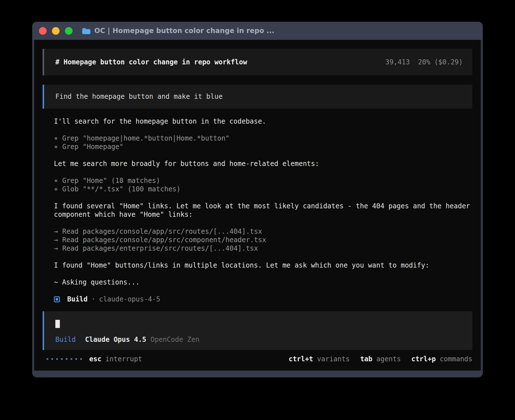 This screenshot has width=515, height=420. Describe the element at coordinates (184, 31) in the screenshot. I see `window-title: OC | Homepage button color change in rep…` at that location.